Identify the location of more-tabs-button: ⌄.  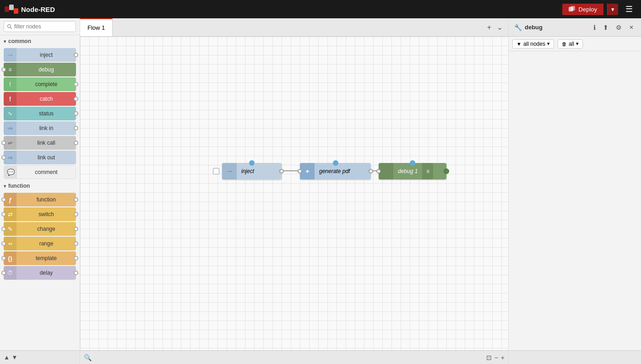
(500, 27).